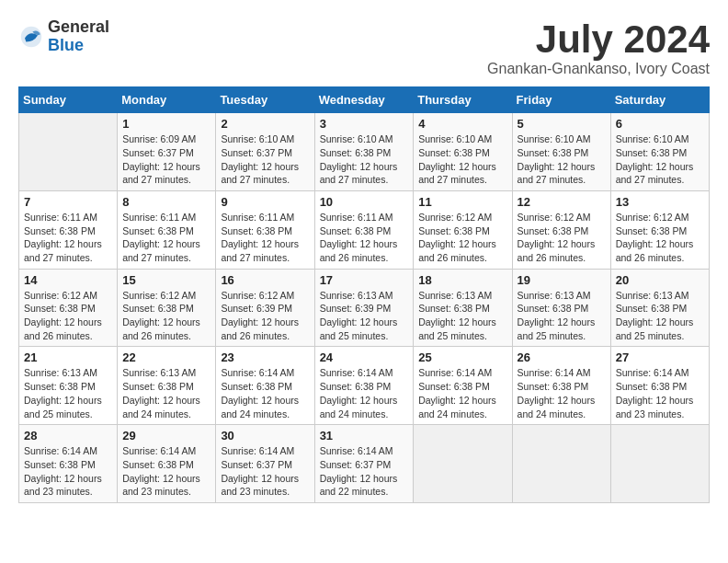  What do you see at coordinates (364, 280) in the screenshot?
I see `day-number: 17` at bounding box center [364, 280].